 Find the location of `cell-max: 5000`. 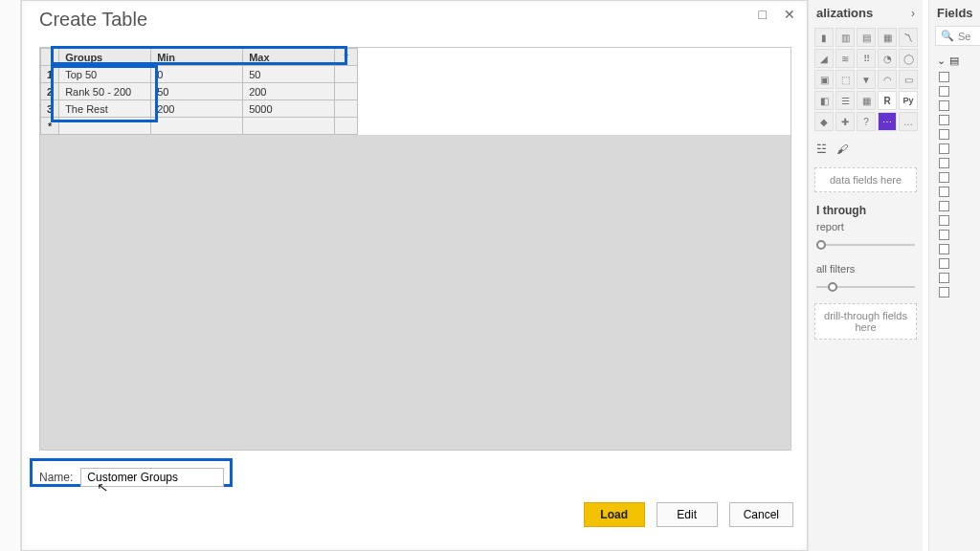

cell-max: 5000 is located at coordinates (289, 109).